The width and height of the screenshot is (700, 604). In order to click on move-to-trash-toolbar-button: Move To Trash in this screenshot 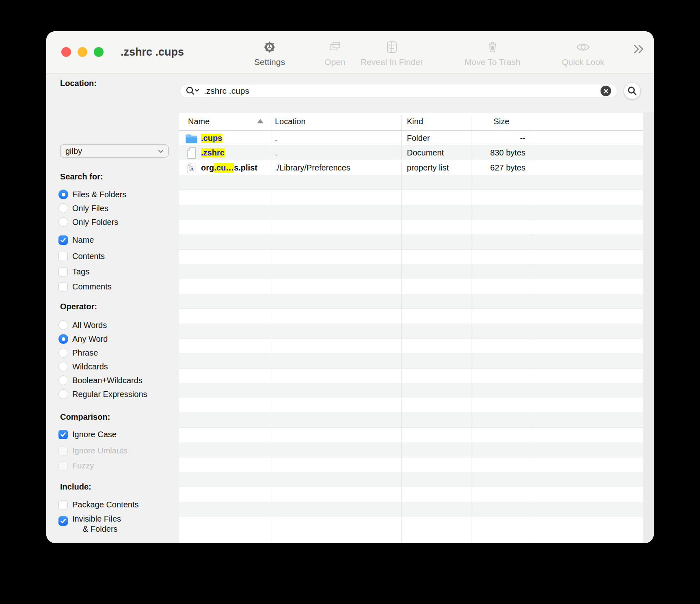, I will do `click(493, 53)`.